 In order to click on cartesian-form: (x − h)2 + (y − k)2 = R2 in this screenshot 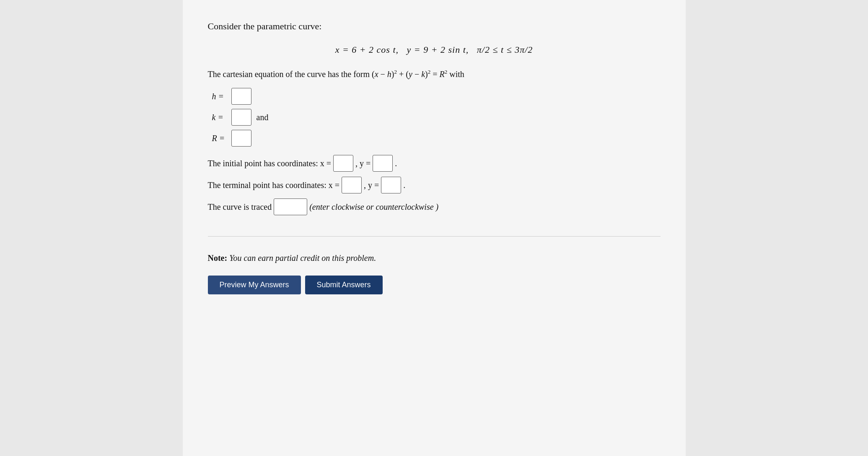, I will do `click(409, 74)`.